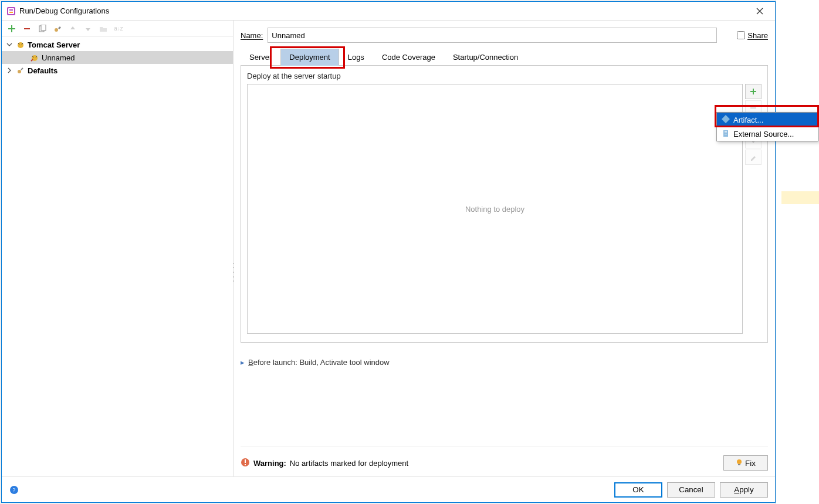 The image size is (819, 504). What do you see at coordinates (58, 57) in the screenshot?
I see `tree-label: Unnamed` at bounding box center [58, 57].